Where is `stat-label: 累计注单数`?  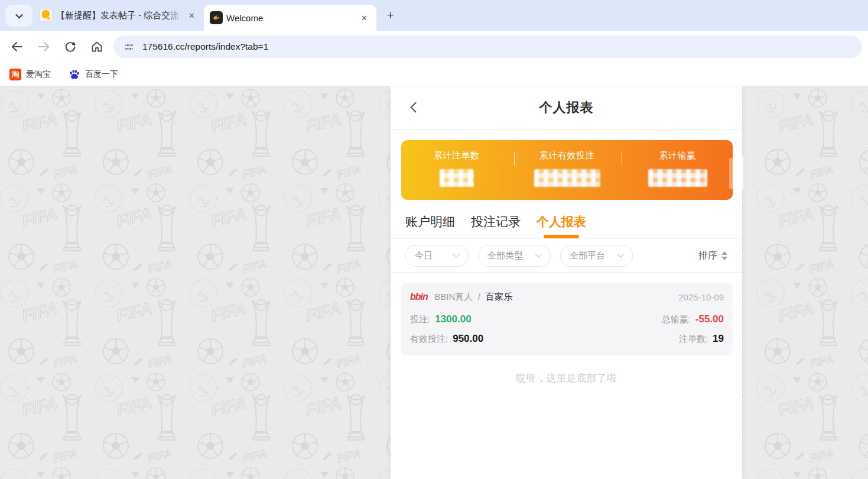 stat-label: 累计注单数 is located at coordinates (456, 156).